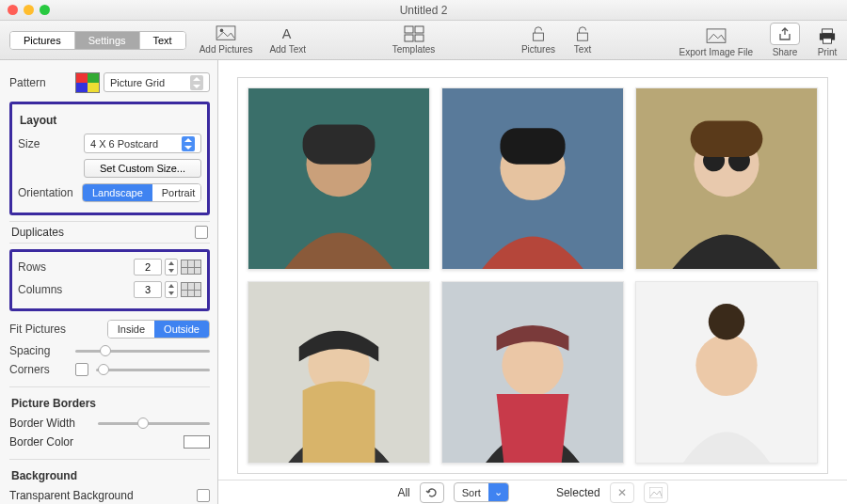  Describe the element at coordinates (203, 496) in the screenshot. I see `transparent-bg-checkbox` at that location.